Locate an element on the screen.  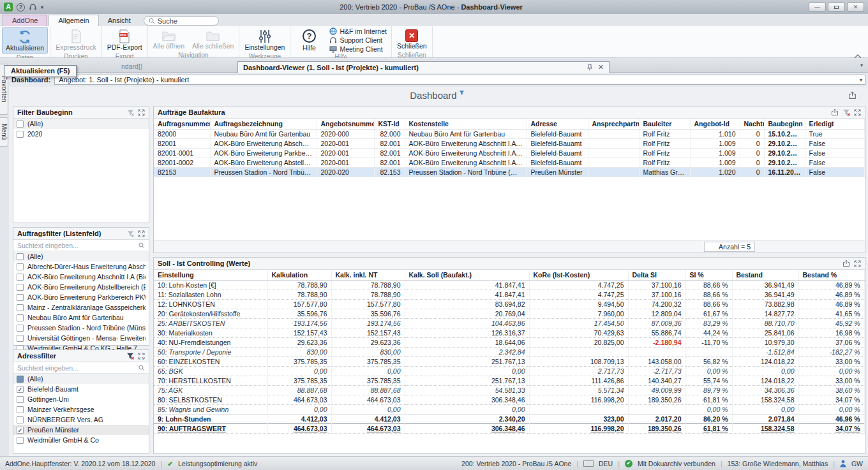
column-header: Baubeginn is located at coordinates (784, 124).